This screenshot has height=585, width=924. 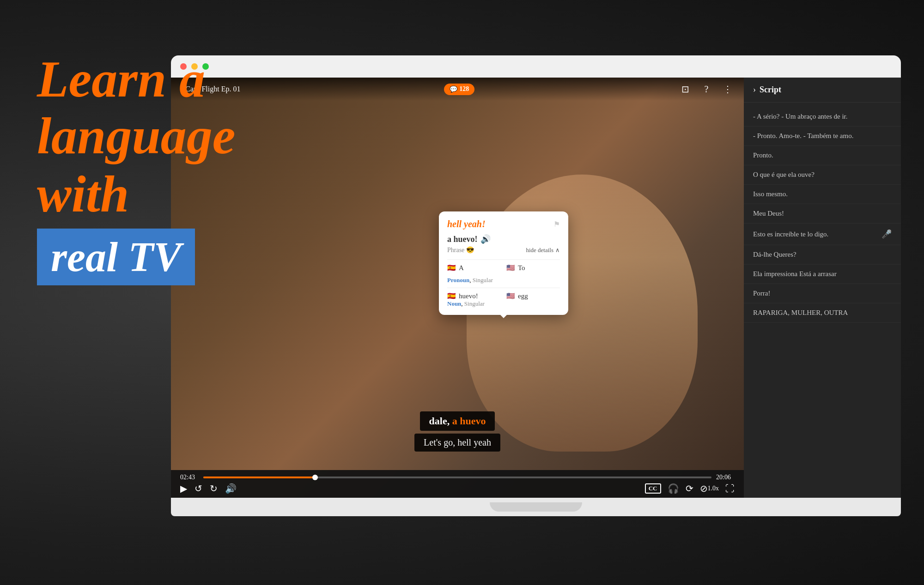 What do you see at coordinates (454, 90) in the screenshot?
I see `chat-icon: 💬` at bounding box center [454, 90].